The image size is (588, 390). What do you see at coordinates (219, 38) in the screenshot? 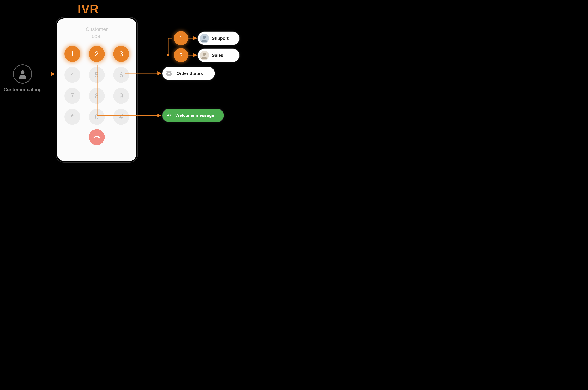
I see `target-support: Support` at bounding box center [219, 38].